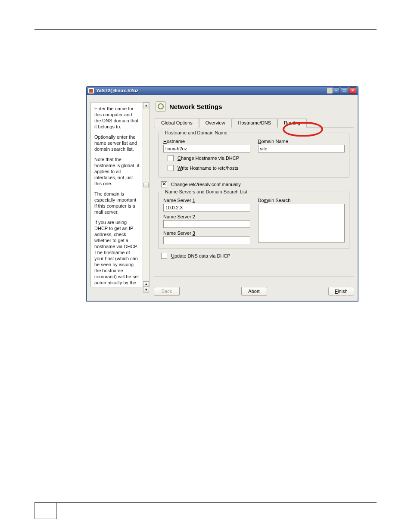 Image resolution: width=411 pixels, height=532 pixels. I want to click on ns1-input, so click(207, 208).